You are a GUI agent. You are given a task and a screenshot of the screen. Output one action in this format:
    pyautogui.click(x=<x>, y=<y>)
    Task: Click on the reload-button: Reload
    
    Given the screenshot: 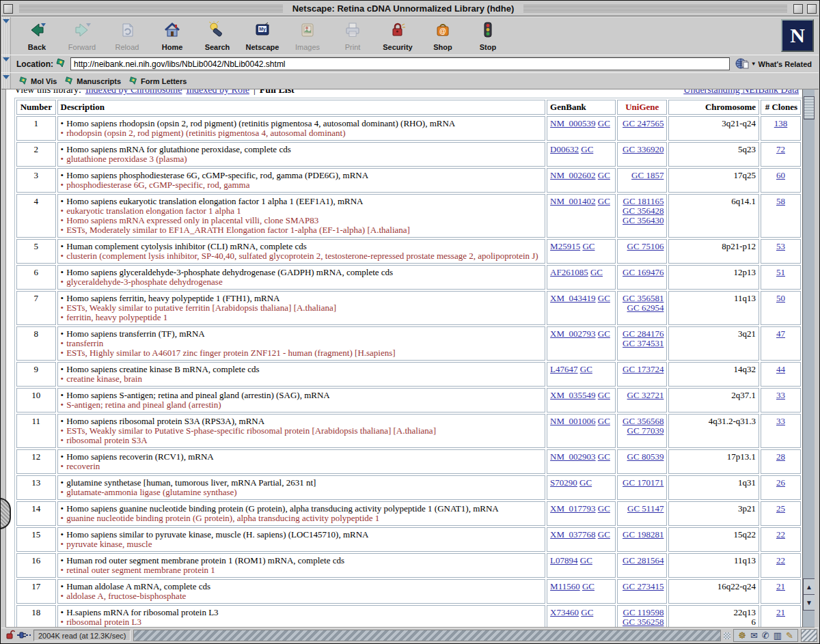 What is the action you would take?
    pyautogui.click(x=127, y=36)
    